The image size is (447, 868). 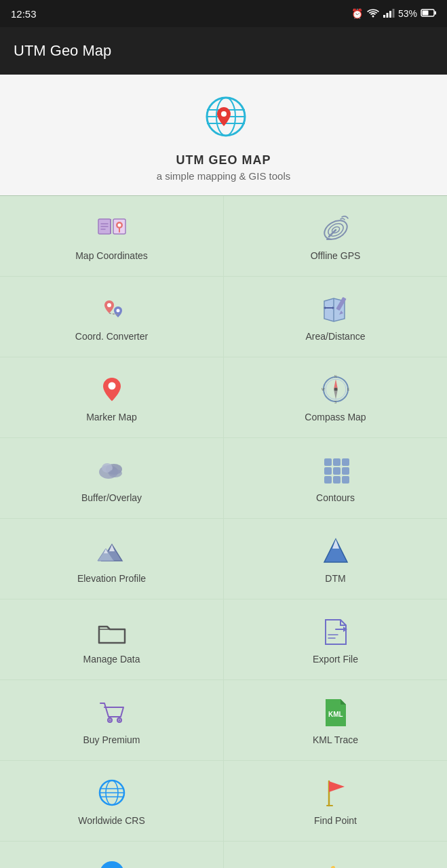 What do you see at coordinates (112, 470) in the screenshot?
I see `buffer-overlay-icon` at bounding box center [112, 470].